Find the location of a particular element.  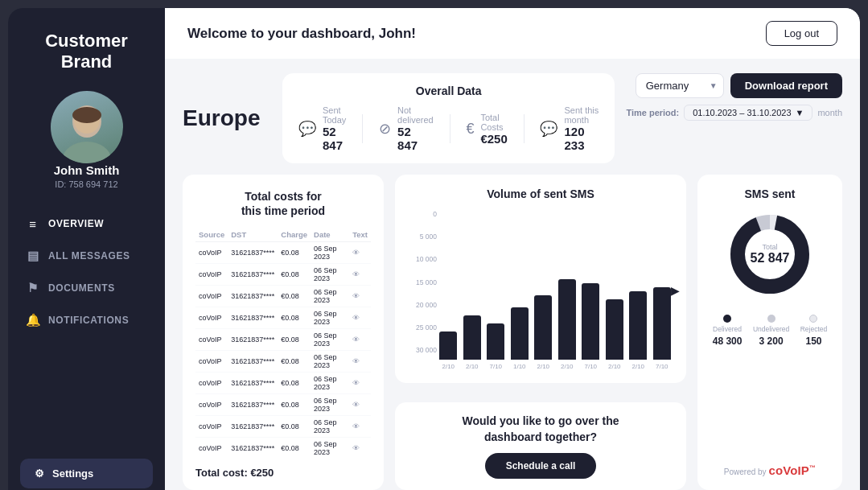

settings-icon: ⚙ is located at coordinates (39, 473).